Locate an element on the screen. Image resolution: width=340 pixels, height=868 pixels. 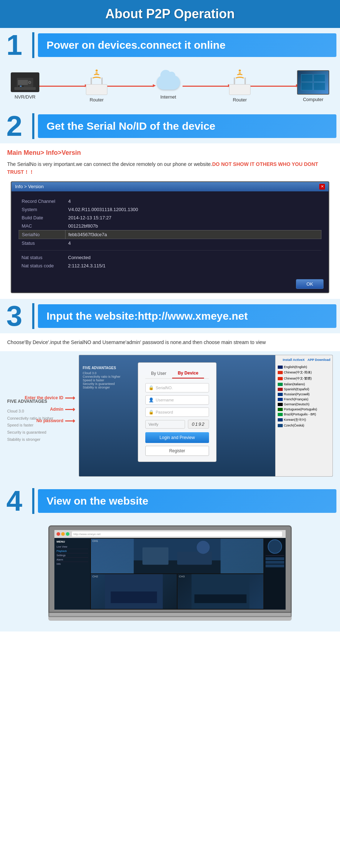
camera-image2 is located at coordinates (134, 591).